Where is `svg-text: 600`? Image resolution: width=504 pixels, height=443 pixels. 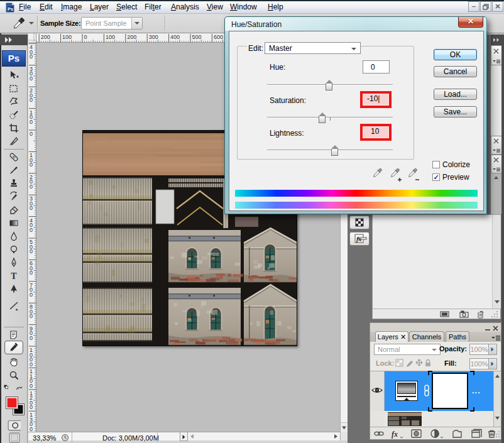 svg-text: 600 is located at coordinates (219, 37).